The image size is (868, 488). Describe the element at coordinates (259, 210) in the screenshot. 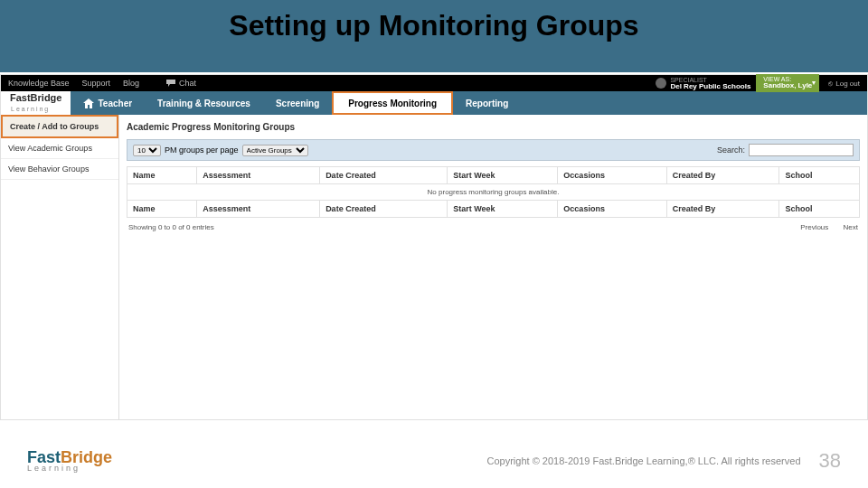

I see `foot-assessment: Assessment` at that location.